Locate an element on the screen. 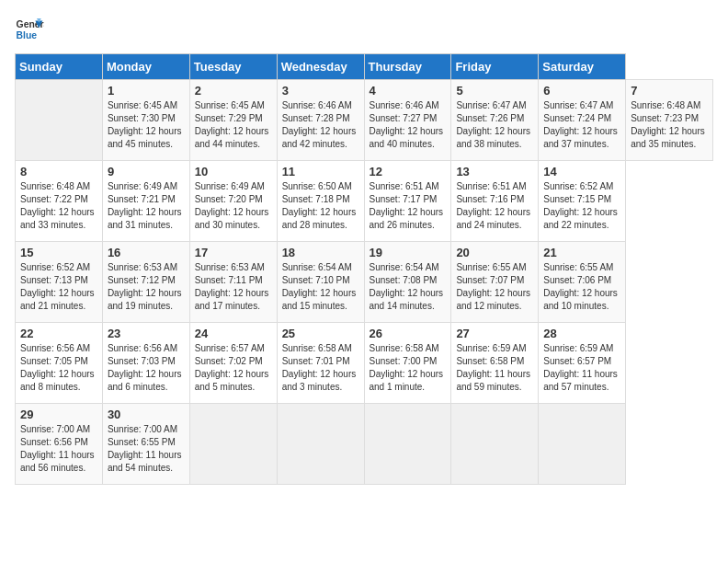  day-number: 21 is located at coordinates (582, 252).